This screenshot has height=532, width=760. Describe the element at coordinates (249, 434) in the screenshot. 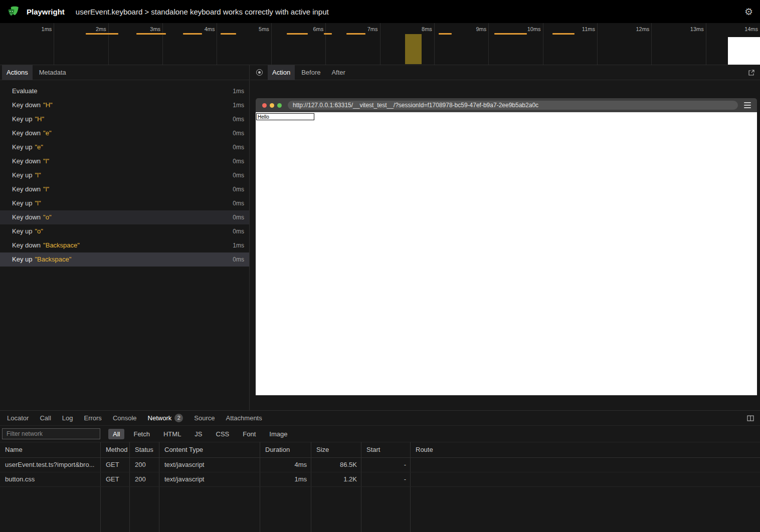

I see `filter-chip-font: Font` at that location.